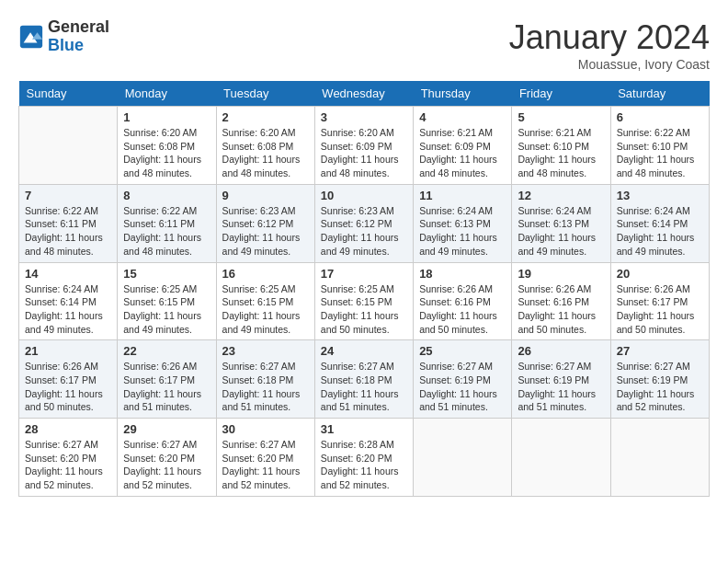 The width and height of the screenshot is (728, 563). Describe the element at coordinates (167, 458) in the screenshot. I see `table-row: 29Sunrise: 6:27 AMSunset: 6:20 PMDayligh…` at that location.